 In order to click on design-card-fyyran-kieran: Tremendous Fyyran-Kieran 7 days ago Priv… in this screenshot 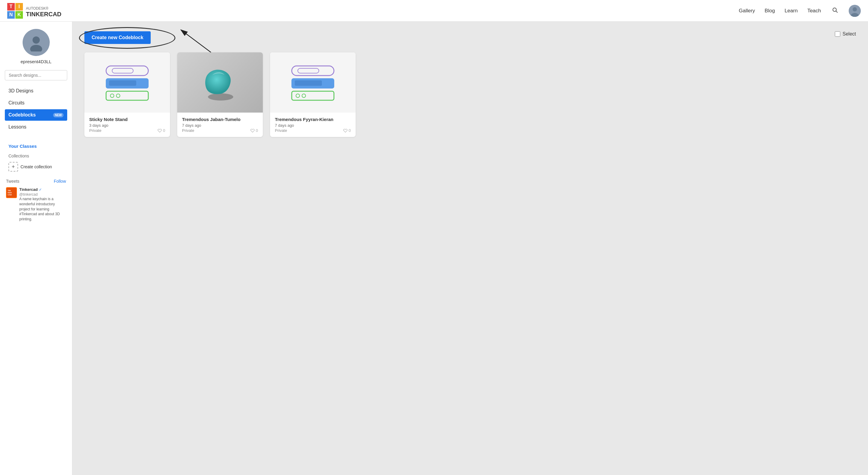, I will do `click(313, 95)`.